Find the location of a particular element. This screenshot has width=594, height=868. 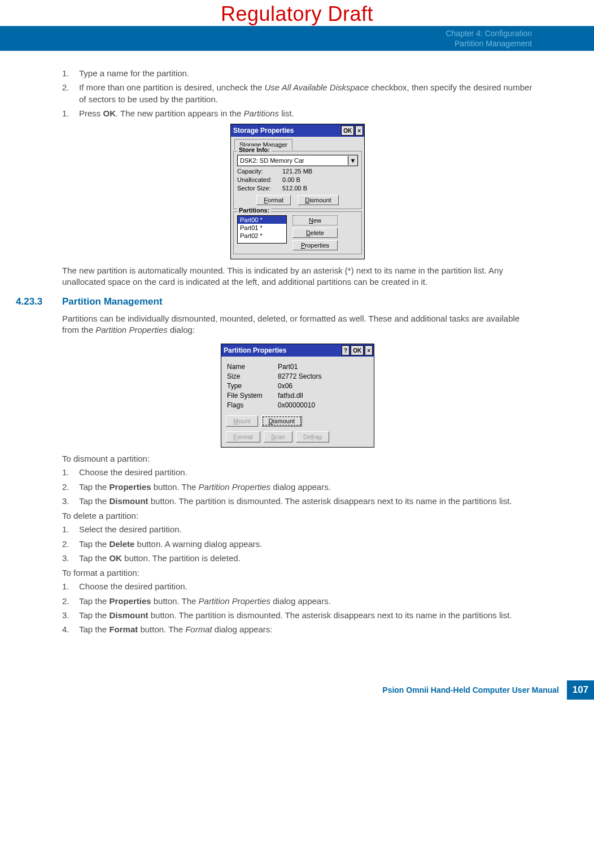

chevron-down-icon: ▼ is located at coordinates (352, 160).